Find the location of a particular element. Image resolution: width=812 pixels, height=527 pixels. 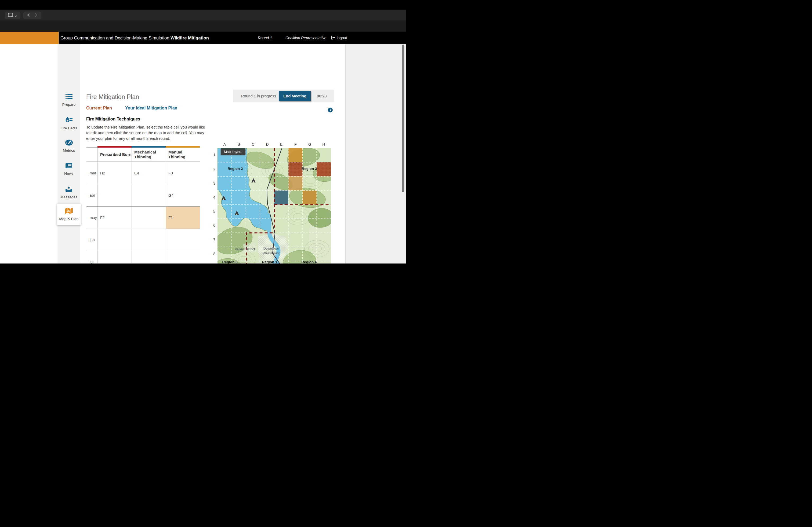

sidebar-item-news: News is located at coordinates (69, 169).